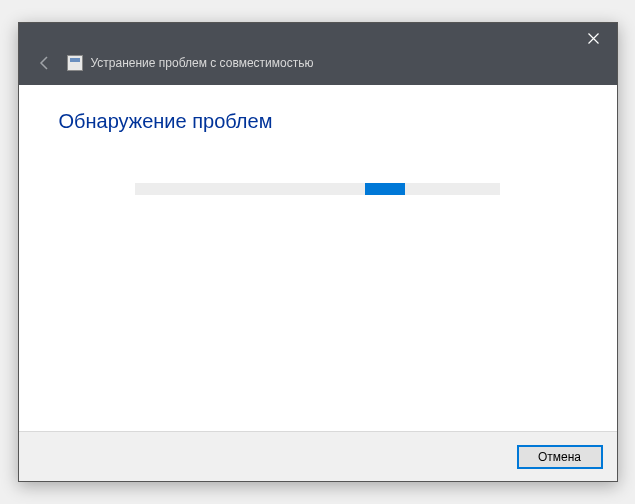  What do you see at coordinates (75, 63) in the screenshot?
I see `troubleshooter-icon` at bounding box center [75, 63].